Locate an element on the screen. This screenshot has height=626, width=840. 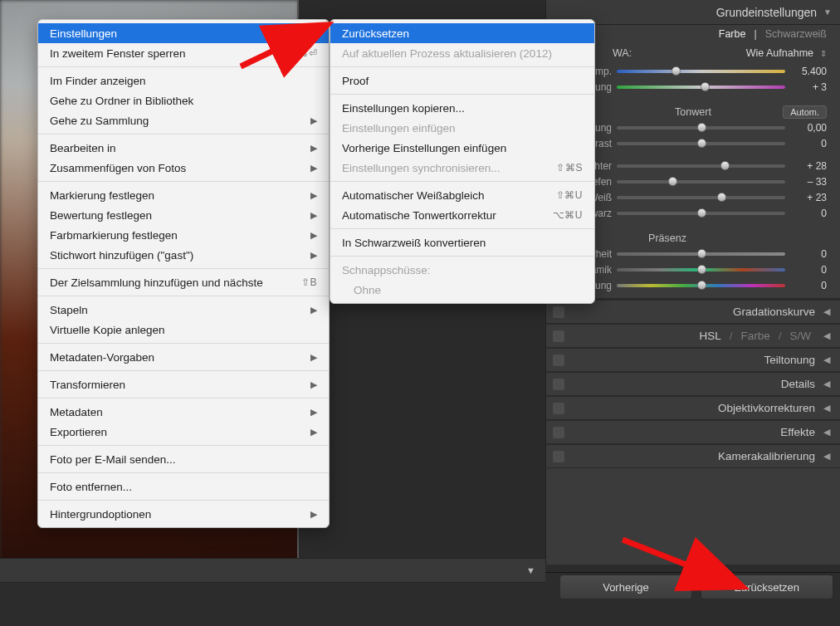
menu-item: Automatische Tonwertkorrektur⌥⌘U is located at coordinates (462, 215).